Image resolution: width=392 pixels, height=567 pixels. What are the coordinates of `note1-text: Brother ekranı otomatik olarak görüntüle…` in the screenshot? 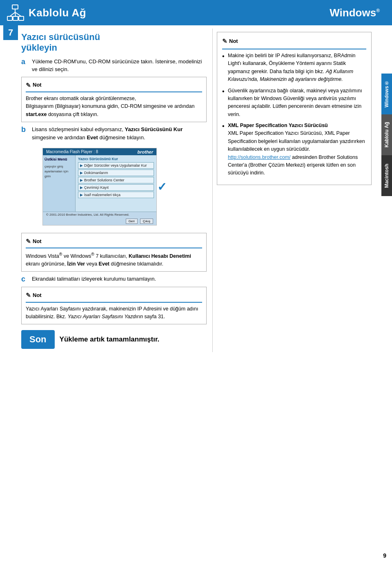 It's located at (110, 106).